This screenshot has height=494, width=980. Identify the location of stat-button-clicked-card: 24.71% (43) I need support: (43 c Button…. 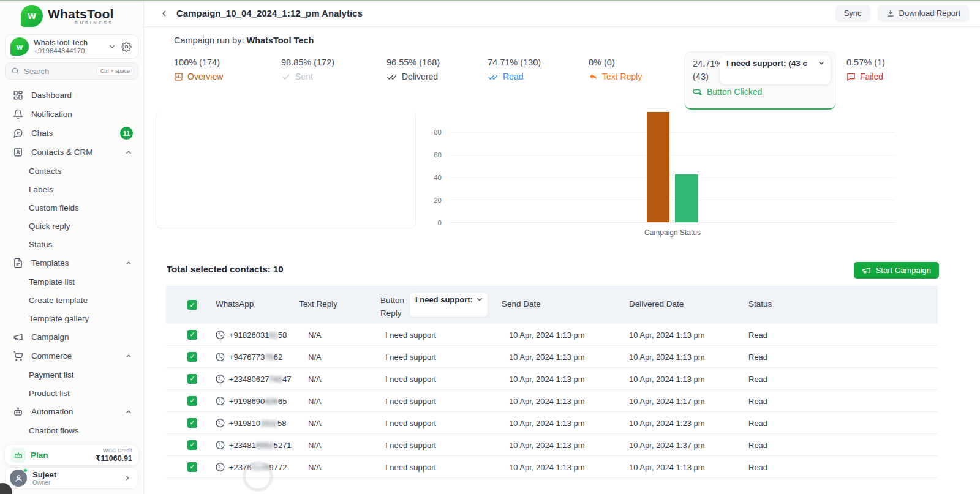
(760, 81).